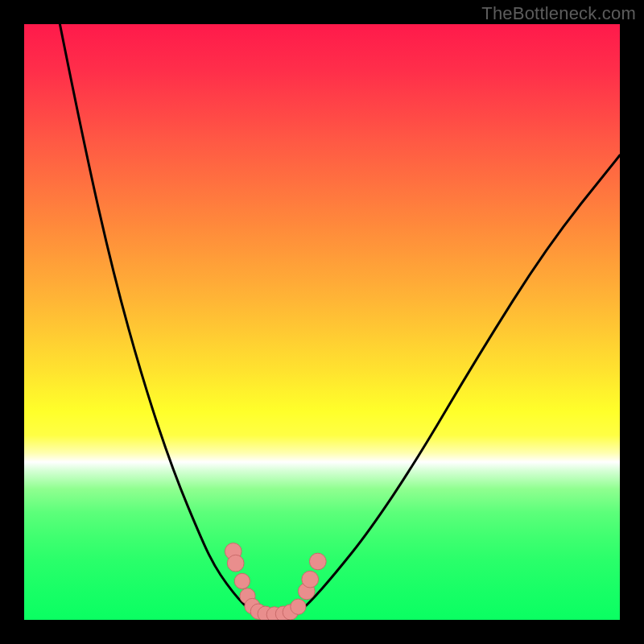 The height and width of the screenshot is (644, 644). Describe the element at coordinates (275, 581) in the screenshot. I see `marker-group` at that location.